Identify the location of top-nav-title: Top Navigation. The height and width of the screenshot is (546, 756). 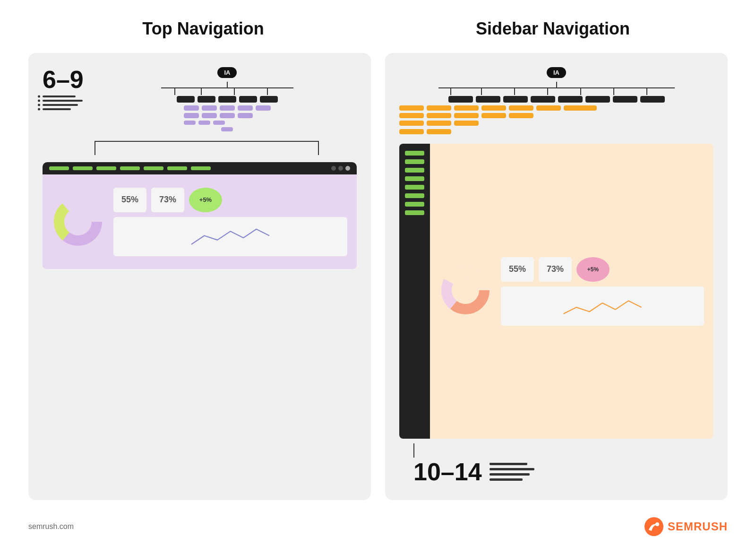
(203, 29).